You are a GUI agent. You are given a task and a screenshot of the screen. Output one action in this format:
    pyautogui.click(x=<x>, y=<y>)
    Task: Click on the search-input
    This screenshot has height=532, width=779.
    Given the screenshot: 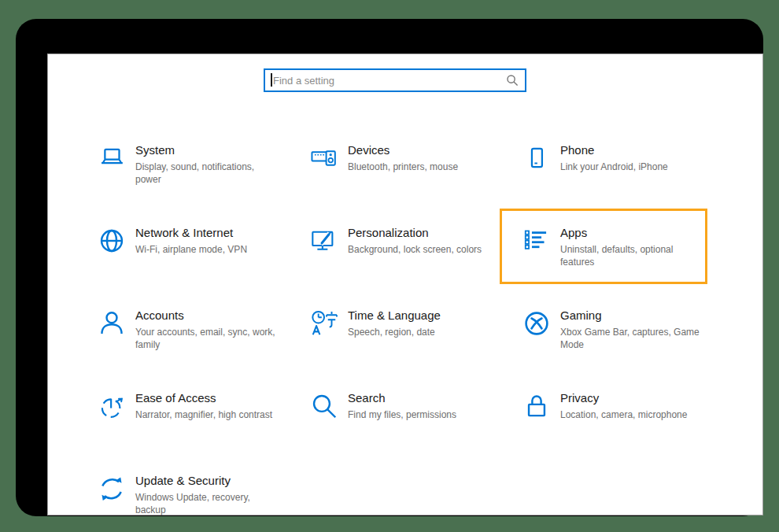 What is the action you would take?
    pyautogui.click(x=395, y=80)
    